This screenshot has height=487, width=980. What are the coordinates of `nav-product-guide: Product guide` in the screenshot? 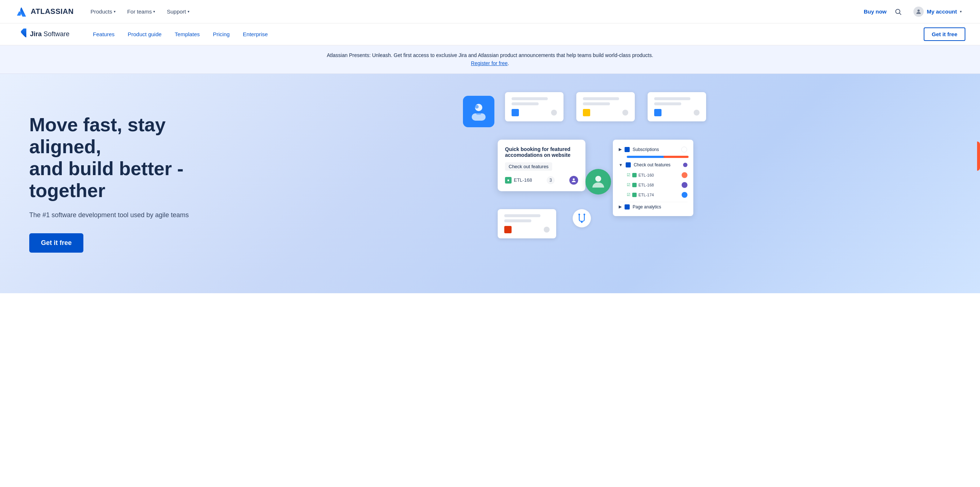 It's located at (145, 34).